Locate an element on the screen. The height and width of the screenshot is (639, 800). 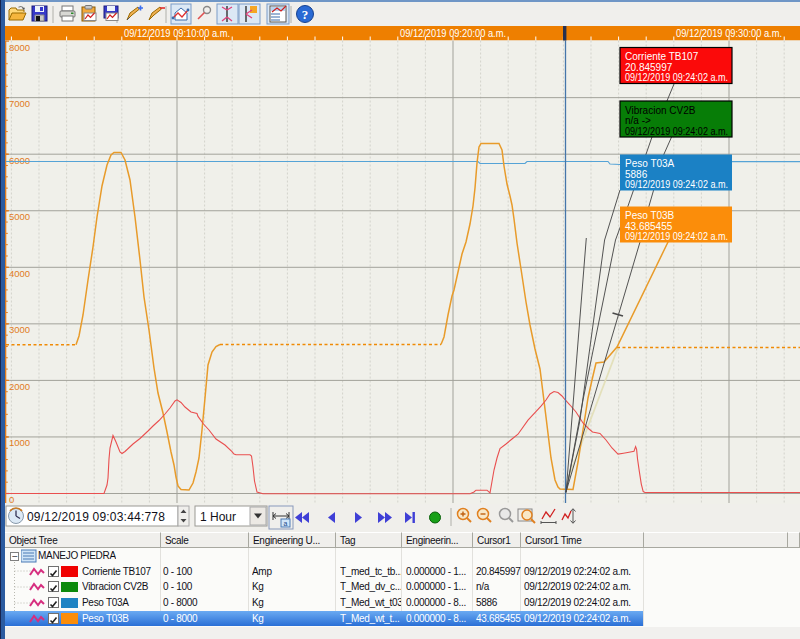
svg-text: Peso T03A is located at coordinates (650, 164).